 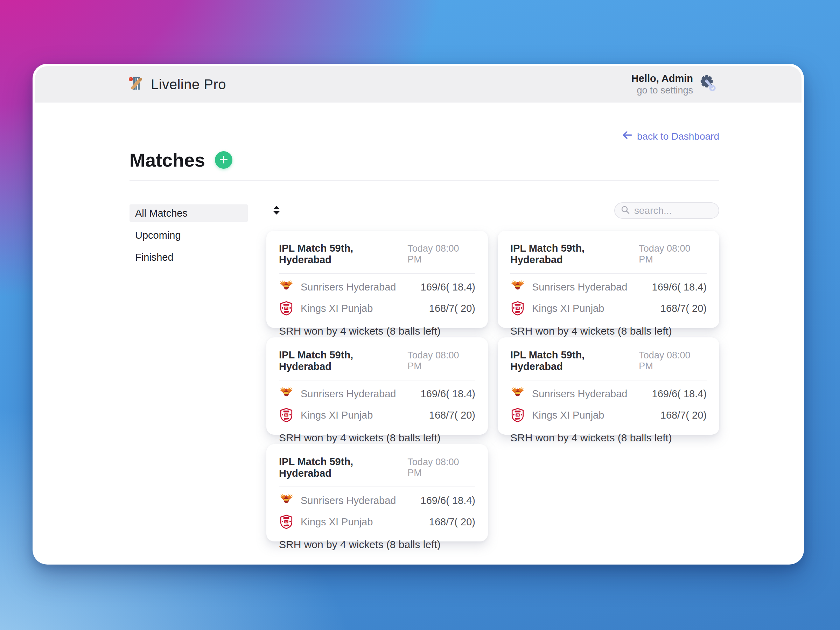 What do you see at coordinates (678, 137) in the screenshot?
I see `back-link-label: back to Dashboard` at bounding box center [678, 137].